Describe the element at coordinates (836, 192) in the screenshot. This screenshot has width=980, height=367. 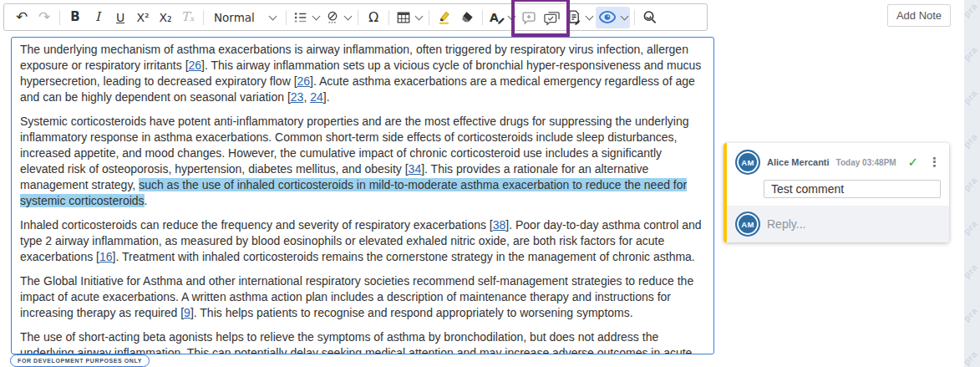
I see `comment-thread: AM Alice Mercanti Today 03:48PM ✓ ⋮ Test…` at that location.